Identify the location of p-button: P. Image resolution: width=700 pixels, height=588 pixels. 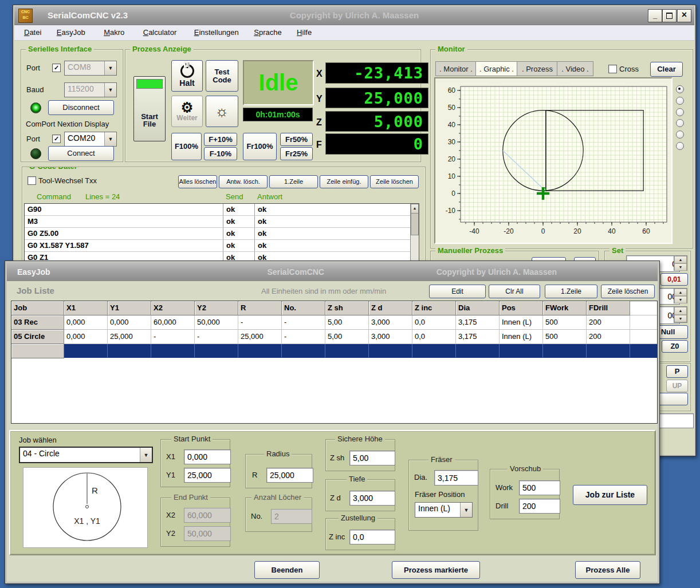
(677, 372).